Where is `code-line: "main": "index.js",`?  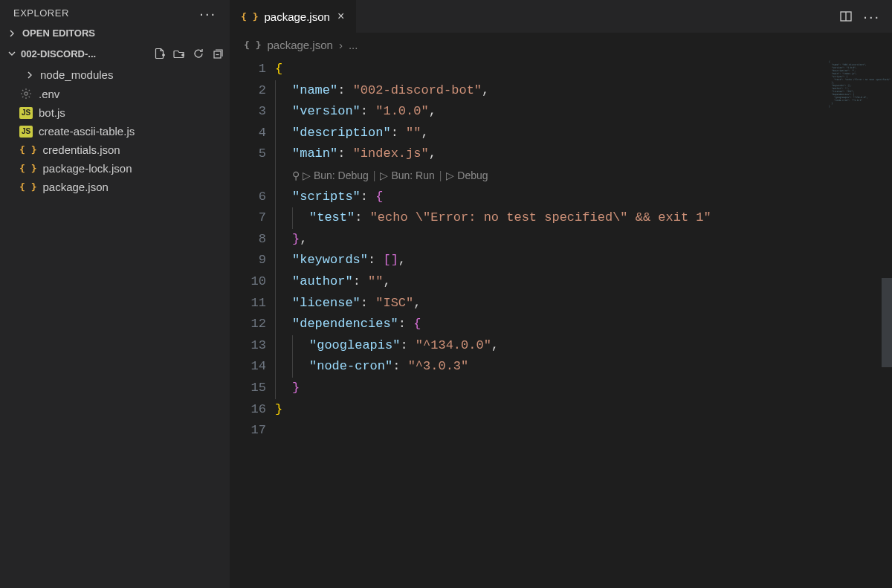
code-line: "main": "index.js", is located at coordinates (550, 155).